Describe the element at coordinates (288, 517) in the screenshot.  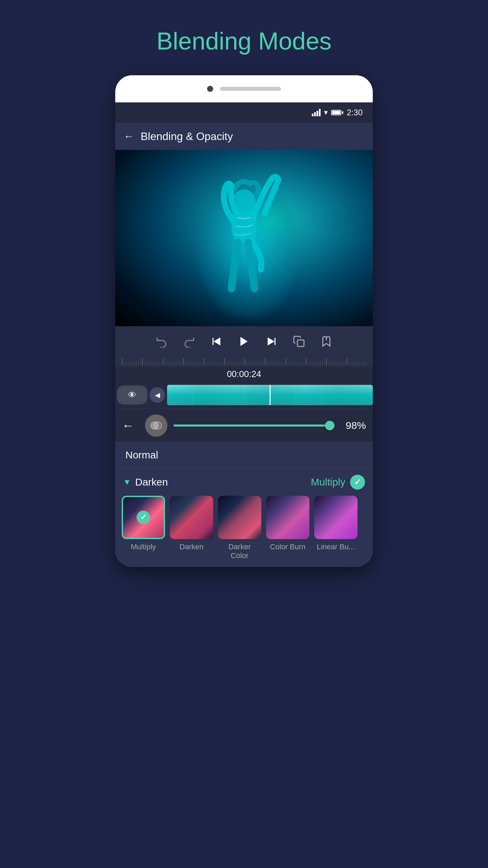
I see `blend-thumb-color-burn-img` at that location.